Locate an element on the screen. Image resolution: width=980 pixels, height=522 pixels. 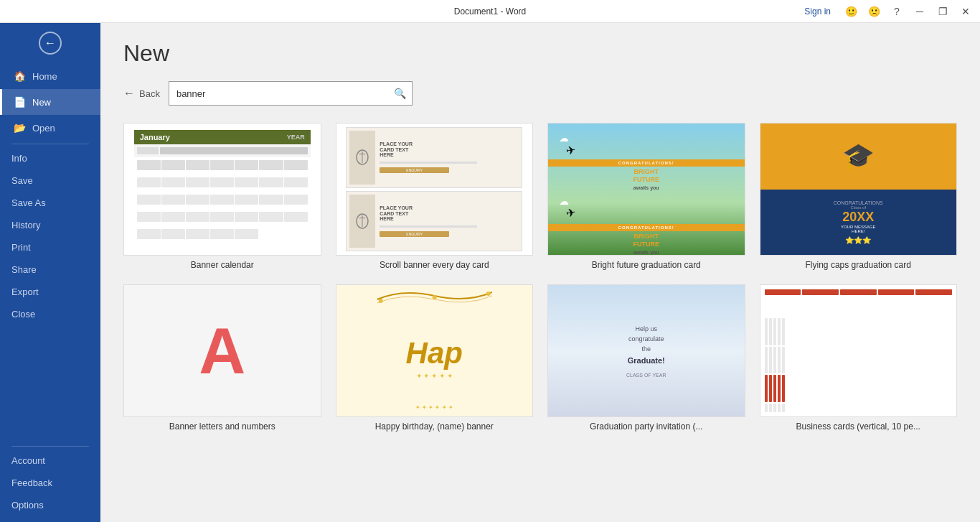
template-label-biz: Business cards (vertical, 10 pe... is located at coordinates (859, 427).